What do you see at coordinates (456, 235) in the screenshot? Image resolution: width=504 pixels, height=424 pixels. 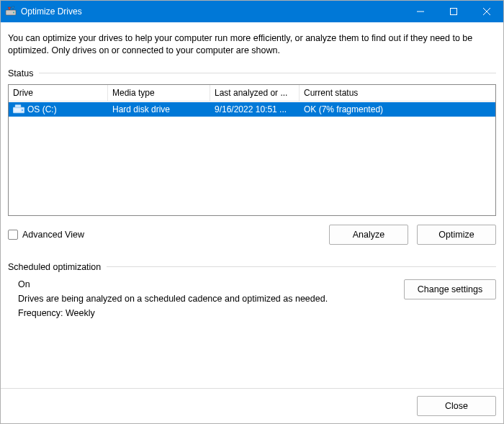 I see `optimize-button: Optimize` at bounding box center [456, 235].